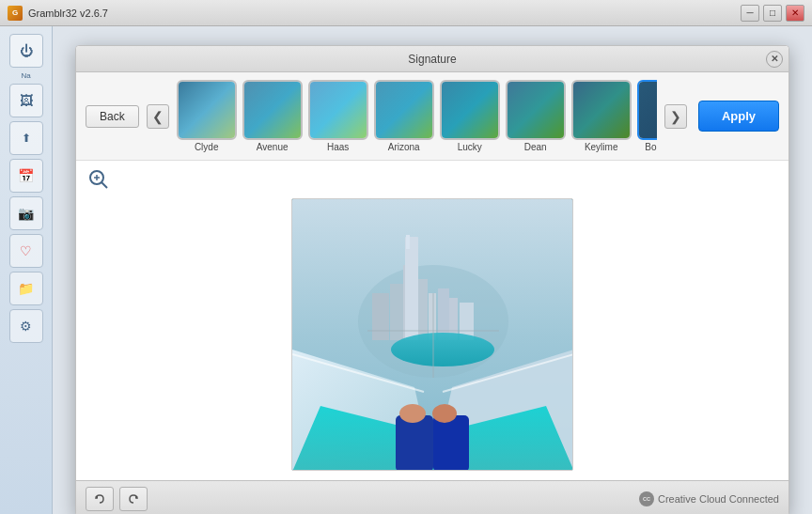 The image size is (812, 514). I want to click on filter-item-clyde: Clyde, so click(207, 117).